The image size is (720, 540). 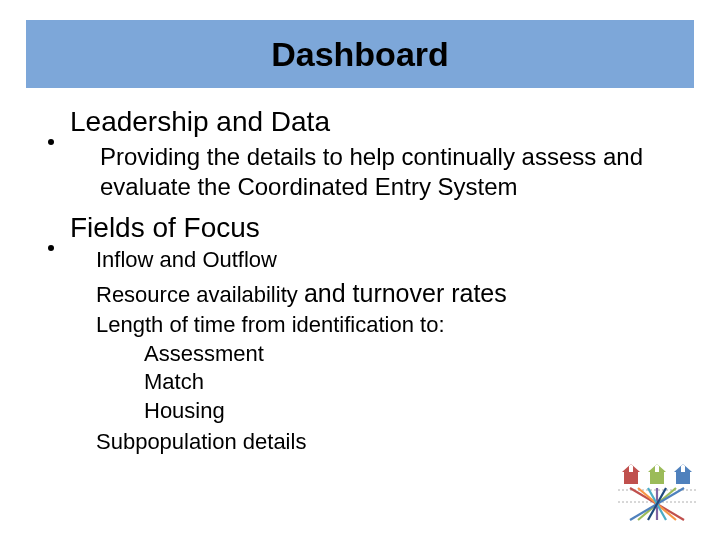 I want to click on focus-line-resource-a: Resource availability, so click(x=200, y=294).